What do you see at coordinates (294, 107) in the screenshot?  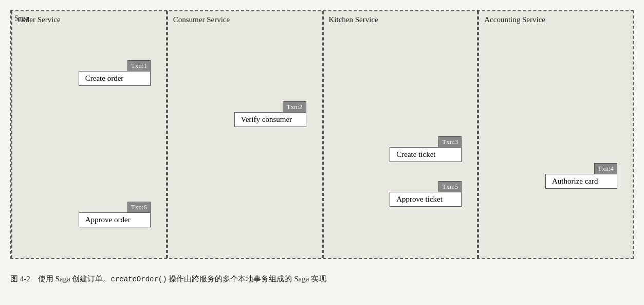 I see `txn-badge-txn-2: Txn:2` at bounding box center [294, 107].